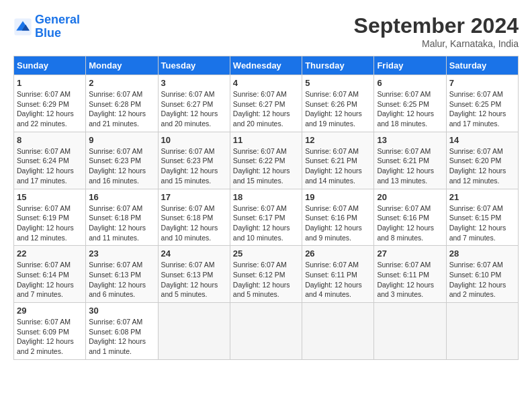 The width and height of the screenshot is (532, 411). What do you see at coordinates (122, 337) in the screenshot?
I see `day-info: Sunrise: 6:07 AM Sunset: 6:08 PM Dayligh…` at bounding box center [122, 337].